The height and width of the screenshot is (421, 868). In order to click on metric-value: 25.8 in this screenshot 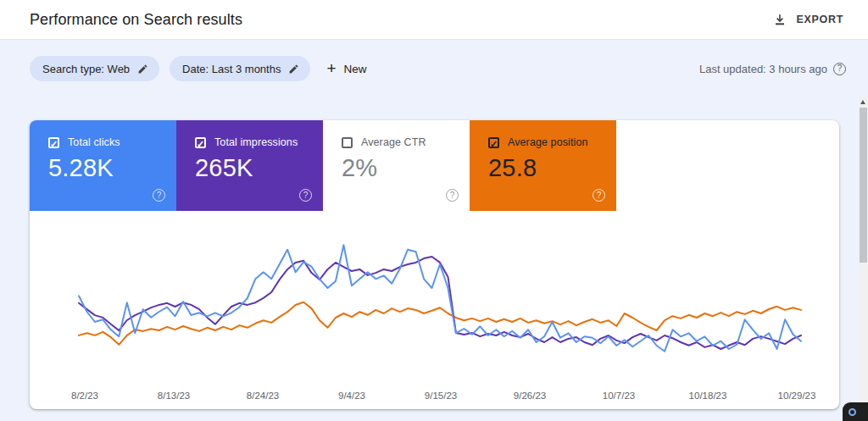, I will do `click(546, 168)`.